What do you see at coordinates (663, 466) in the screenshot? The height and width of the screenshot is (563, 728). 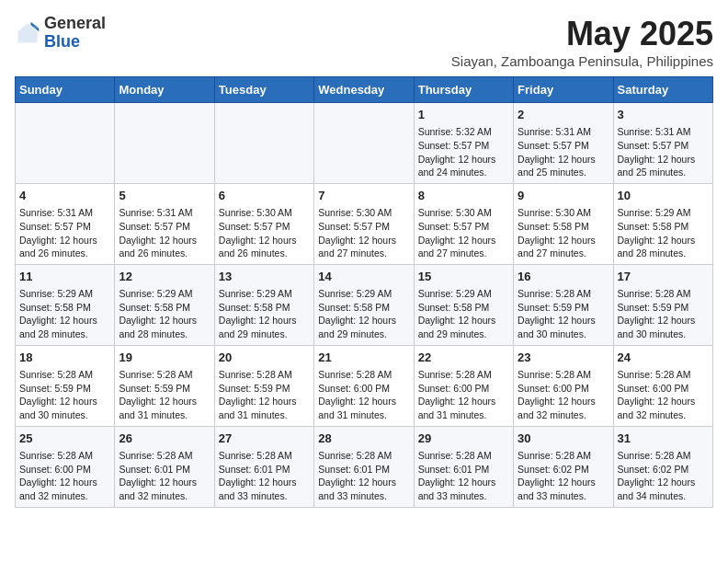 I see `calendar-cell: 31Sunrise: 5:28 AM Sunset: 6:02 PM Dayli…` at bounding box center [663, 466].